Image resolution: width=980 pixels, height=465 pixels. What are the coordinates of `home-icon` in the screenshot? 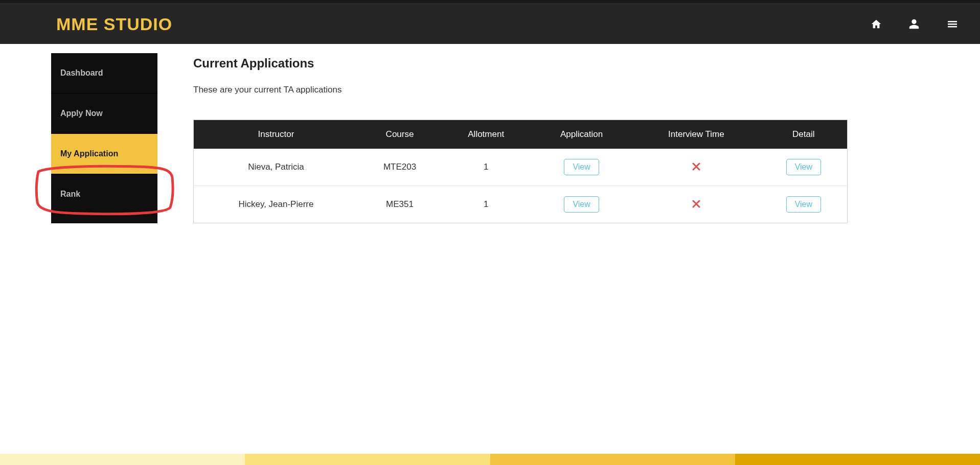 It's located at (876, 24).